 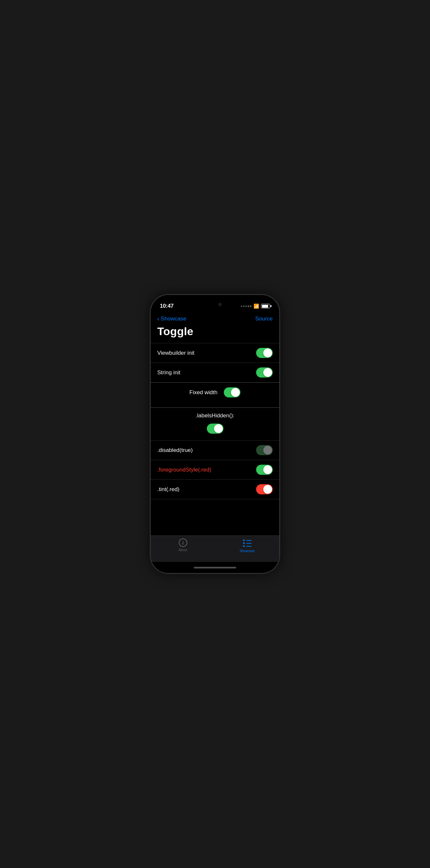 I want to click on list-icon, so click(x=247, y=543).